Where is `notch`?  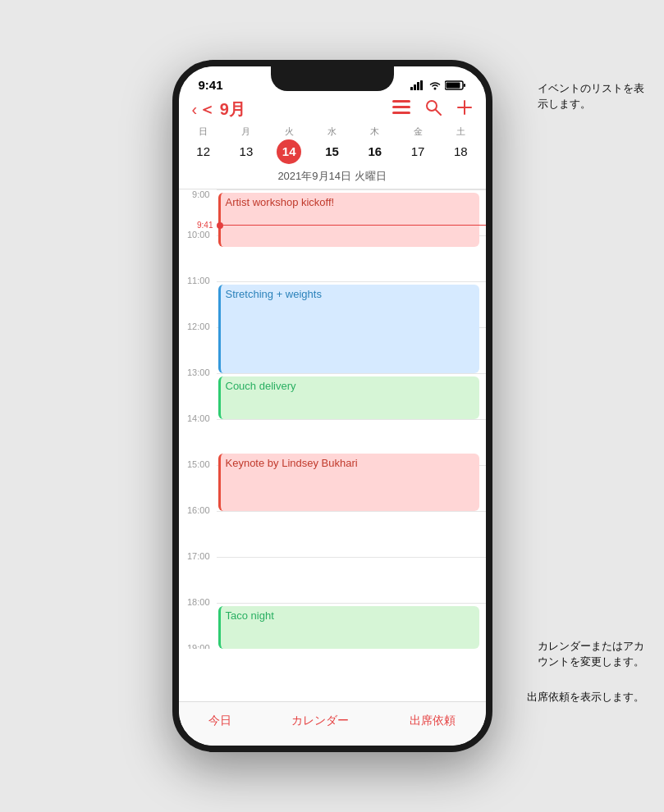 notch is located at coordinates (332, 79).